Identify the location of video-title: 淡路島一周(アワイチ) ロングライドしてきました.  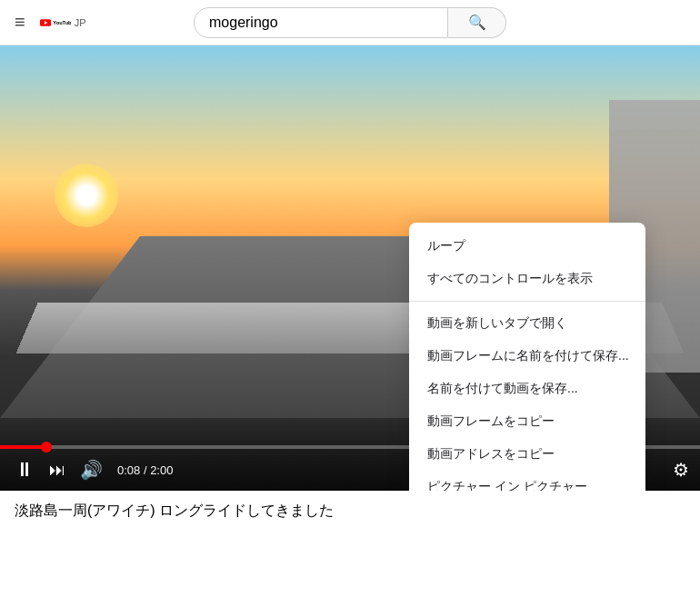
(350, 511).